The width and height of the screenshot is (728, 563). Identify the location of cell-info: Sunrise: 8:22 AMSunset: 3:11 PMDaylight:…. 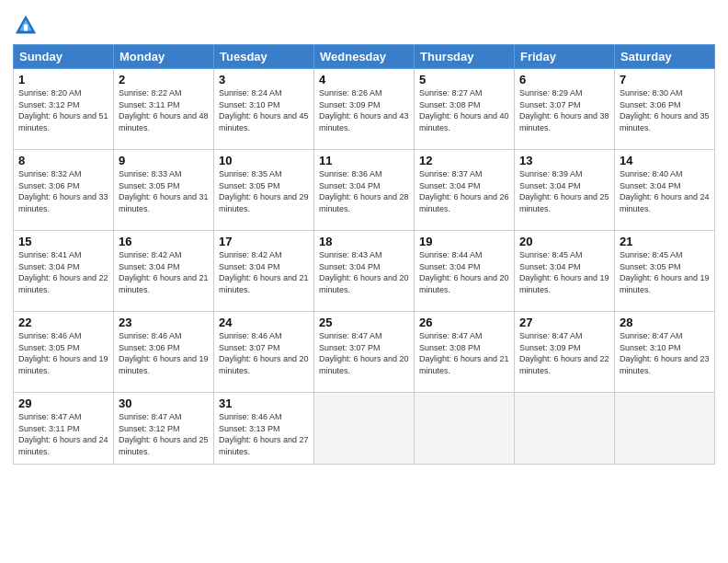
(164, 110).